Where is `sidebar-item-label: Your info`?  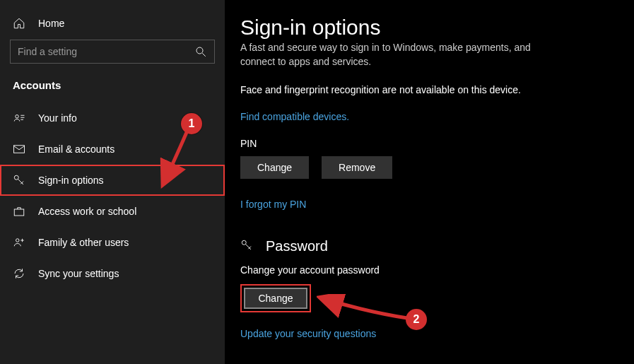 sidebar-item-label: Your info is located at coordinates (58, 118).